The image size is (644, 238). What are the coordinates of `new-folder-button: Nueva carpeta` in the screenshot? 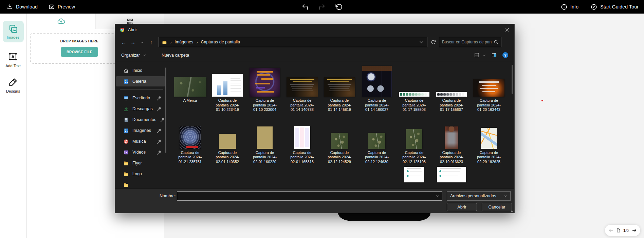 It's located at (175, 55).